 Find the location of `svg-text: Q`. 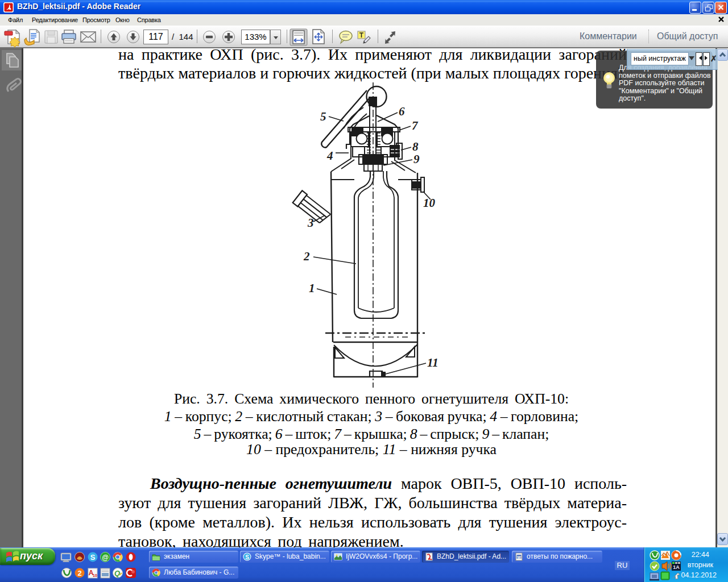

svg-text: Q is located at coordinates (117, 573).